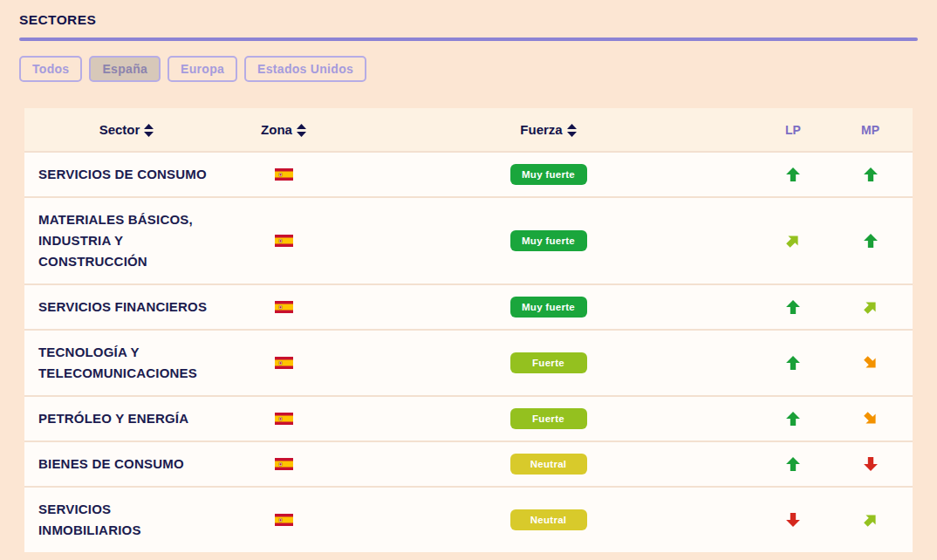 The image size is (937, 560). I want to click on table-row: SERVICIOS DE CONSUMO Muy fuerte, so click(468, 174).